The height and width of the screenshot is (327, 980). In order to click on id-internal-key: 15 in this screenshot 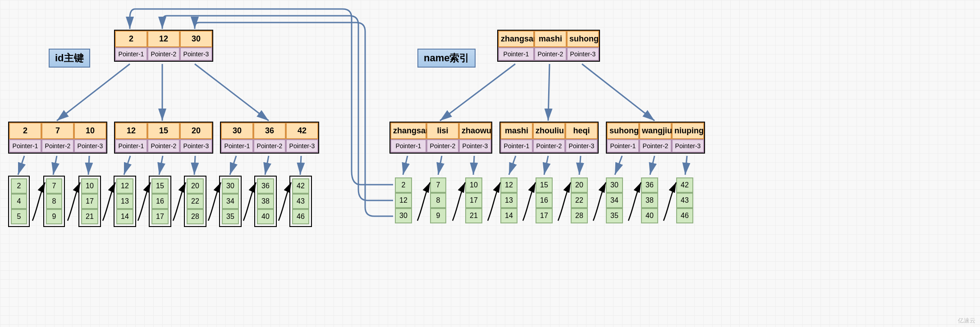, I will do `click(164, 131)`.